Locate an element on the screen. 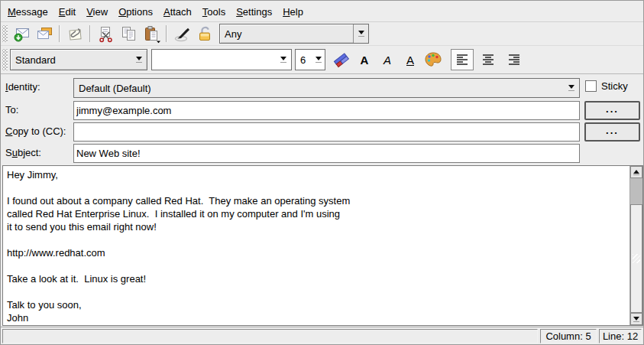 Image resolution: width=644 pixels, height=345 pixels. send-mail-icon is located at coordinates (21, 34).